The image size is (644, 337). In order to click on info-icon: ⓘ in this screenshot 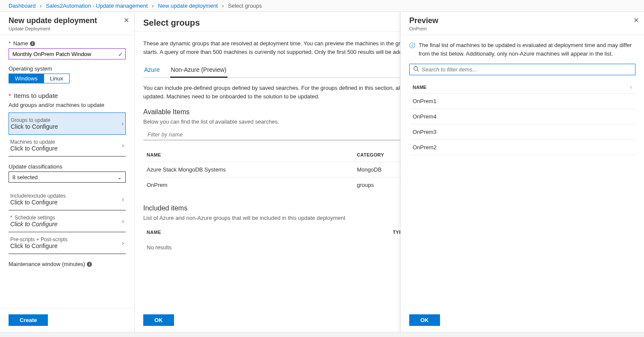, I will do `click(412, 50)`.